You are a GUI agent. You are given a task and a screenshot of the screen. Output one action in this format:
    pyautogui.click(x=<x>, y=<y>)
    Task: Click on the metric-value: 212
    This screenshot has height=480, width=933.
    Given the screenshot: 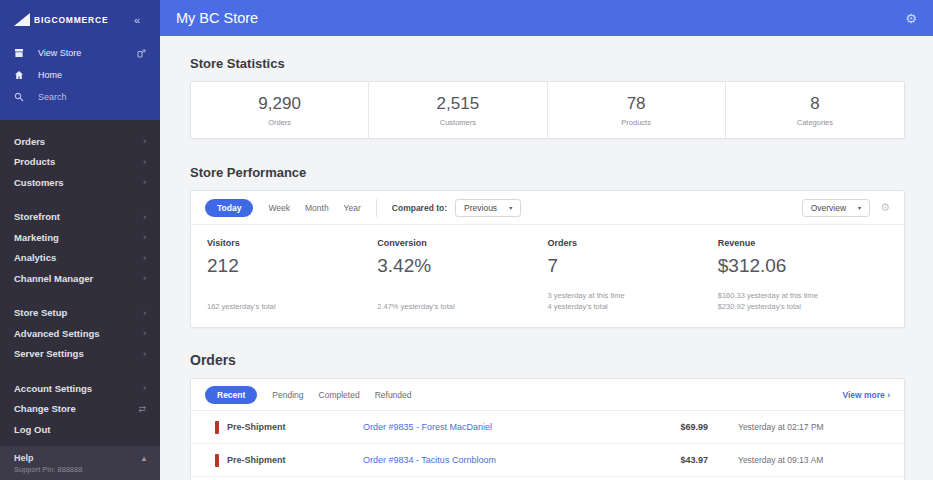 What is the action you would take?
    pyautogui.click(x=292, y=266)
    